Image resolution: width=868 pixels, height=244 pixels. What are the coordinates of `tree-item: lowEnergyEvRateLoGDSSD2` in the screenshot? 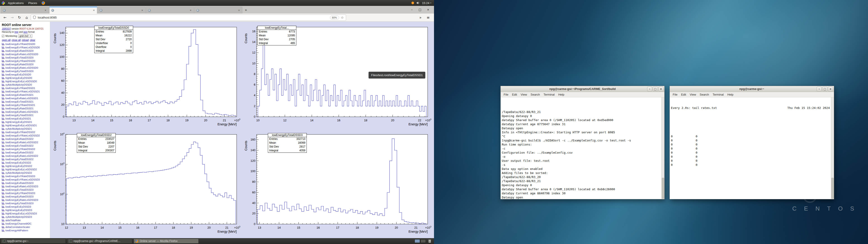 It's located at (25, 142).